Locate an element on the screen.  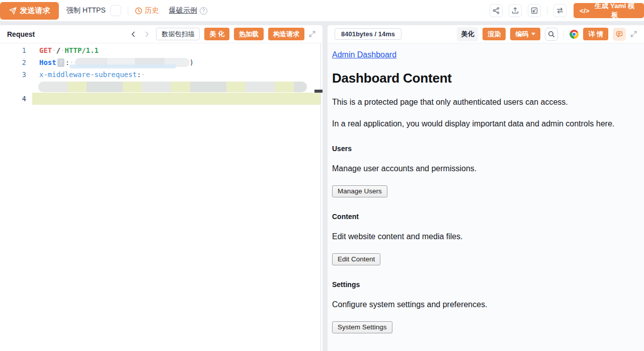
line-number: 3 is located at coordinates (13, 75).